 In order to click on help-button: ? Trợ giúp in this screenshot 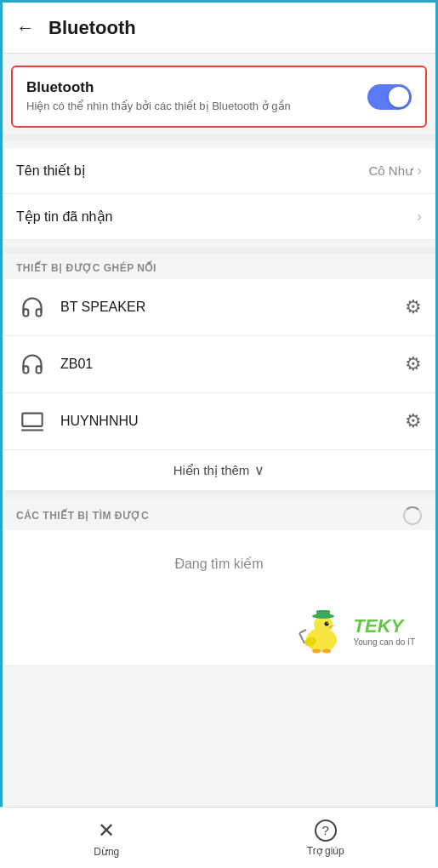, I will do `click(326, 838)`.